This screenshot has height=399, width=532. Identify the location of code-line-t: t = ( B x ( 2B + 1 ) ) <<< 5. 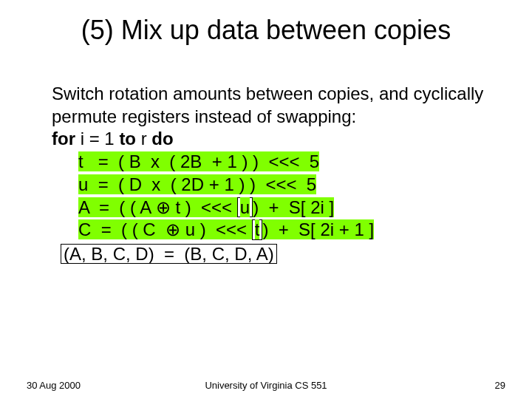
(283, 163).